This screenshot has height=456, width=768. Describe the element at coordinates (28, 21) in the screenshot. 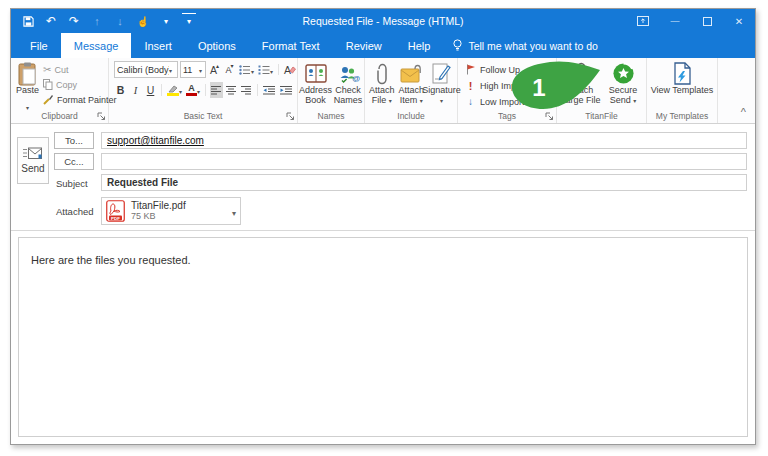

I see `save-button` at that location.